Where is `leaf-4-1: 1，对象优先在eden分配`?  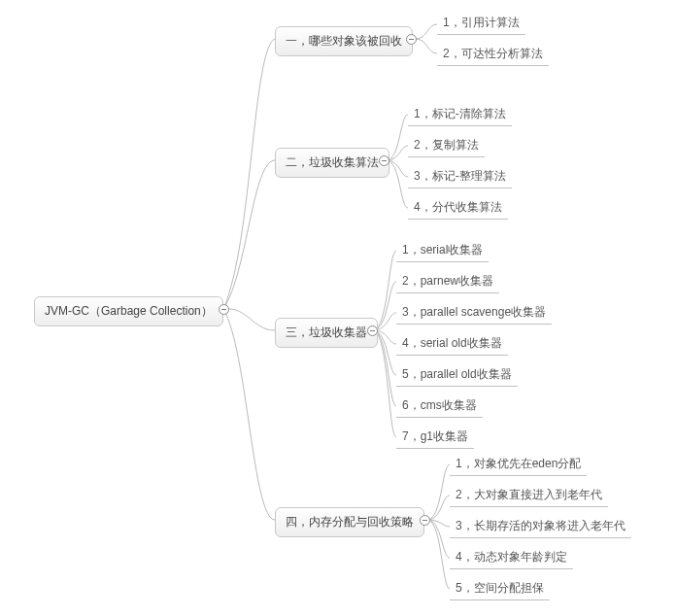 leaf-4-1: 1，对象优先在eden分配 is located at coordinates (519, 464).